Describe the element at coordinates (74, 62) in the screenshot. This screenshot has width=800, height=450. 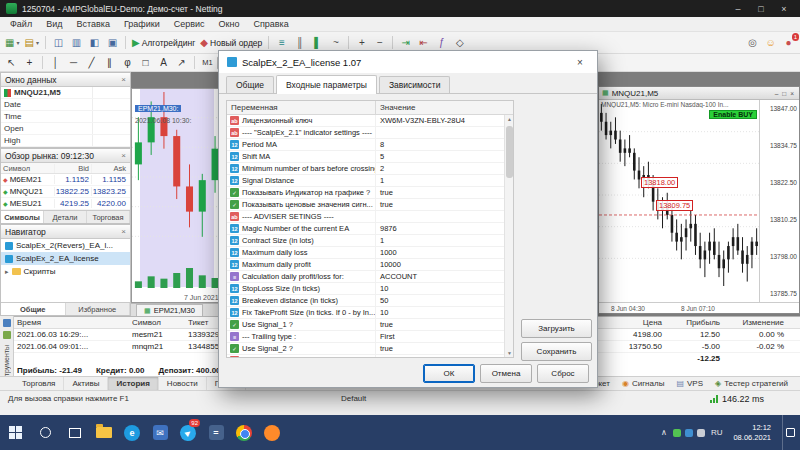
I see `horizontal-line-tool-button: ─` at that location.